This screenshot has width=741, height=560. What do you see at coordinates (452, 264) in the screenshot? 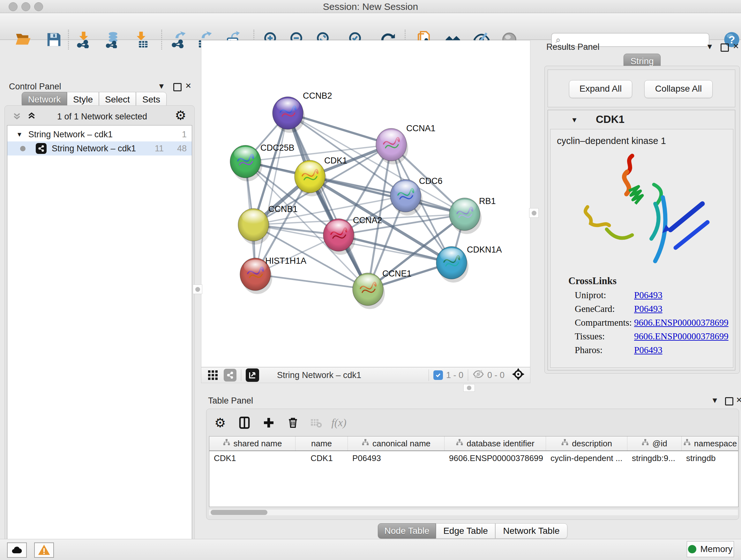
I see `node-CDKN1A` at bounding box center [452, 264].